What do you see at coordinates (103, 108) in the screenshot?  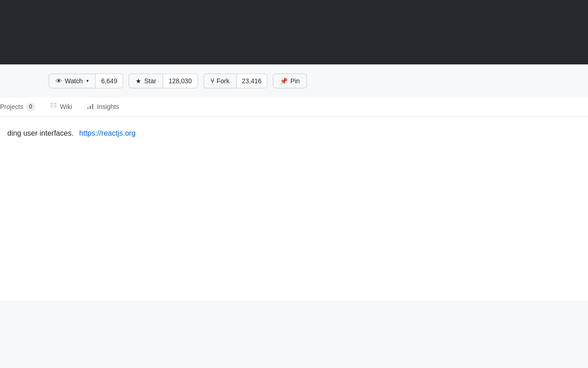 I see `tab-insights: Insights` at bounding box center [103, 108].